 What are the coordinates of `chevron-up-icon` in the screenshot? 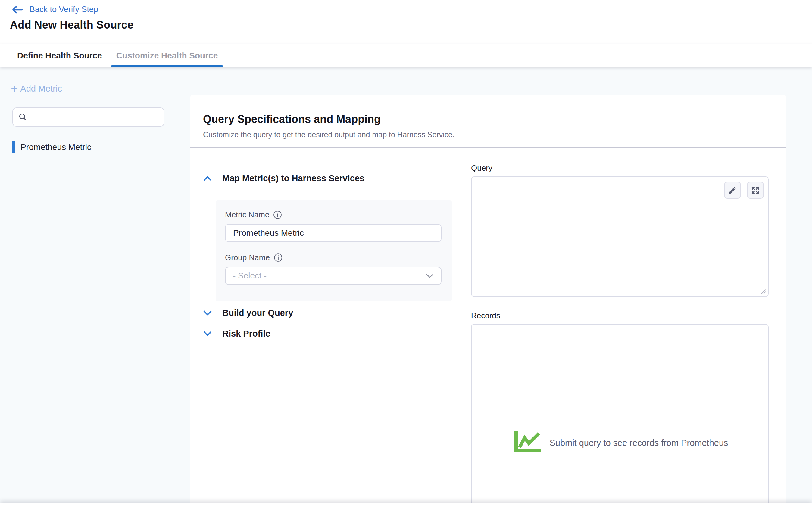 It's located at (208, 179).